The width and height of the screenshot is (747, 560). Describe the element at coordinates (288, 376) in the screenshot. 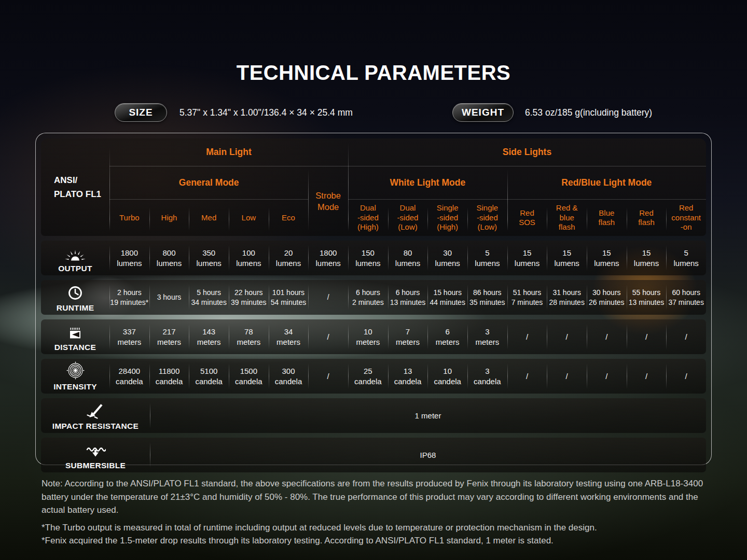

I see `spec-cell: 300 candela` at that location.